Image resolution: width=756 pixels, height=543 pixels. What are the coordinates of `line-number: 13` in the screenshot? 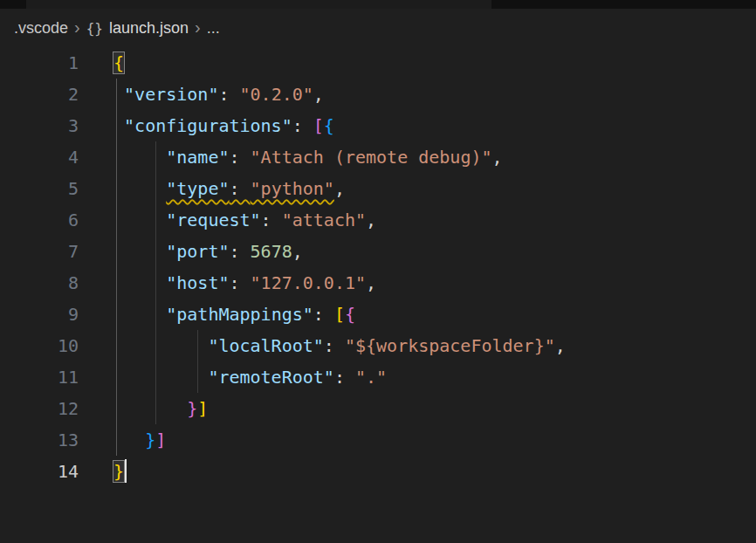 It's located at (39, 440).